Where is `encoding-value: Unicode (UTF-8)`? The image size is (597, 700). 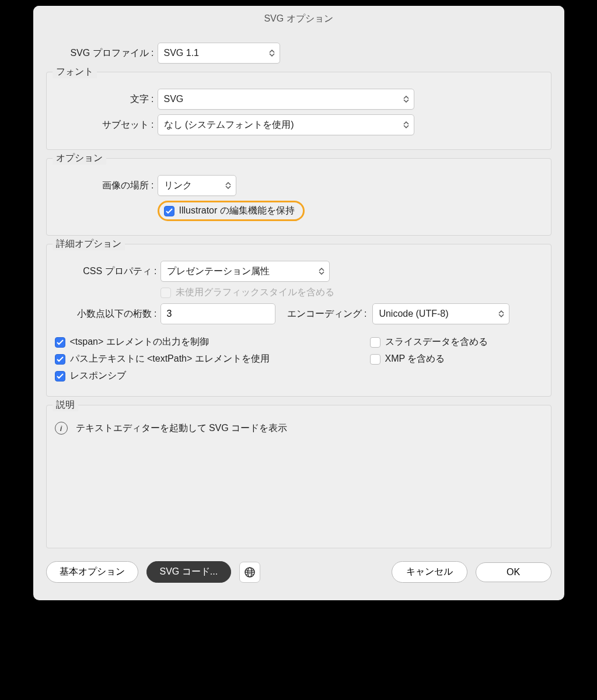 encoding-value: Unicode (UTF-8) is located at coordinates (413, 314).